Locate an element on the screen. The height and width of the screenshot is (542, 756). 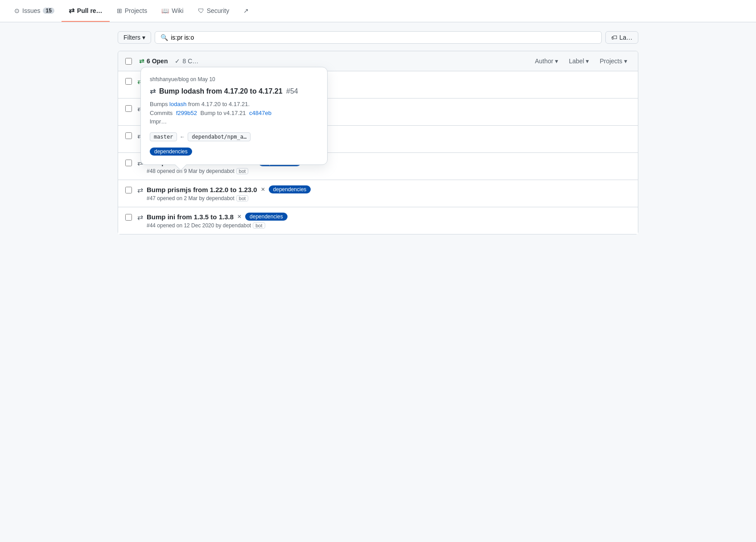
search-input is located at coordinates (383, 37).